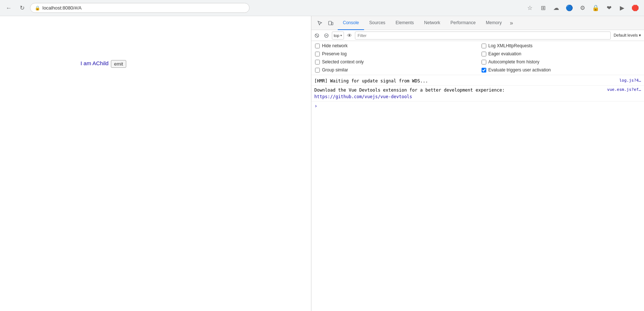 The height and width of the screenshot is (311, 644). What do you see at coordinates (94, 63) in the screenshot?
I see `page-main-text: I am AChild` at bounding box center [94, 63].